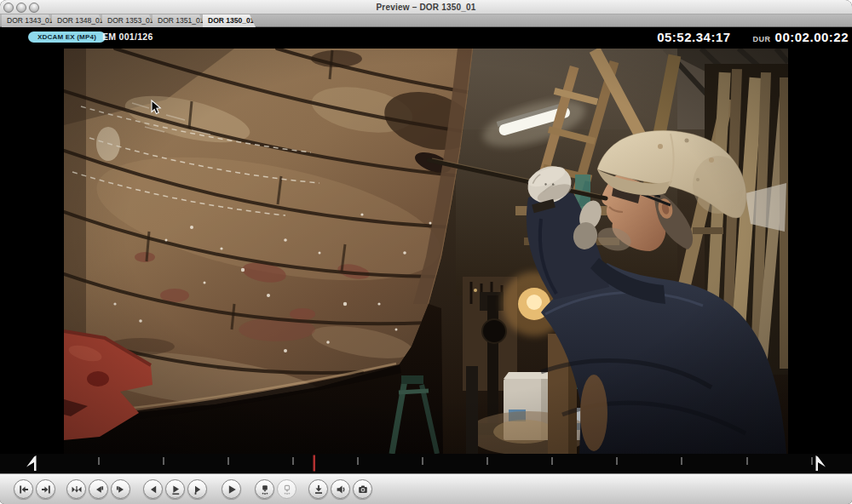 This screenshot has width=852, height=504. What do you see at coordinates (176, 490) in the screenshot?
I see `play-from-start-icon` at bounding box center [176, 490].